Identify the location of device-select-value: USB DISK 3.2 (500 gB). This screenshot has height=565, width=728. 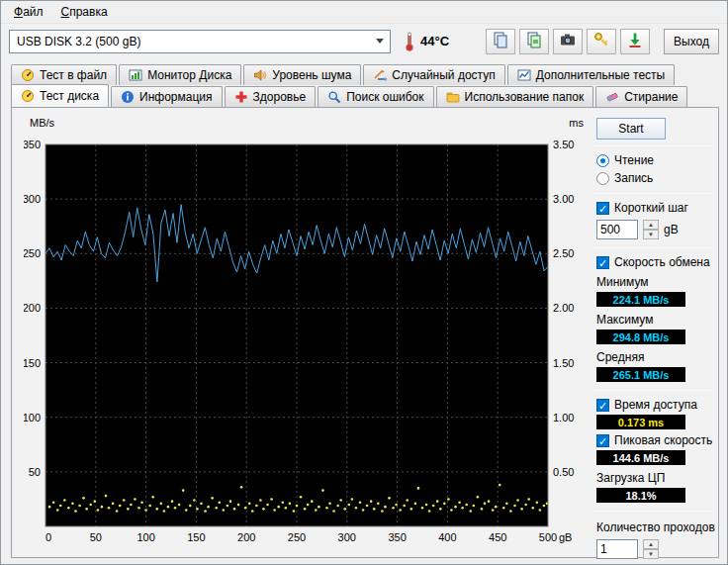
(79, 42).